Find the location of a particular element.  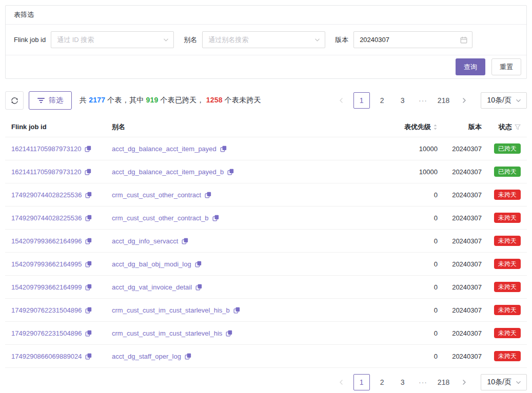

version-input is located at coordinates (413, 40).